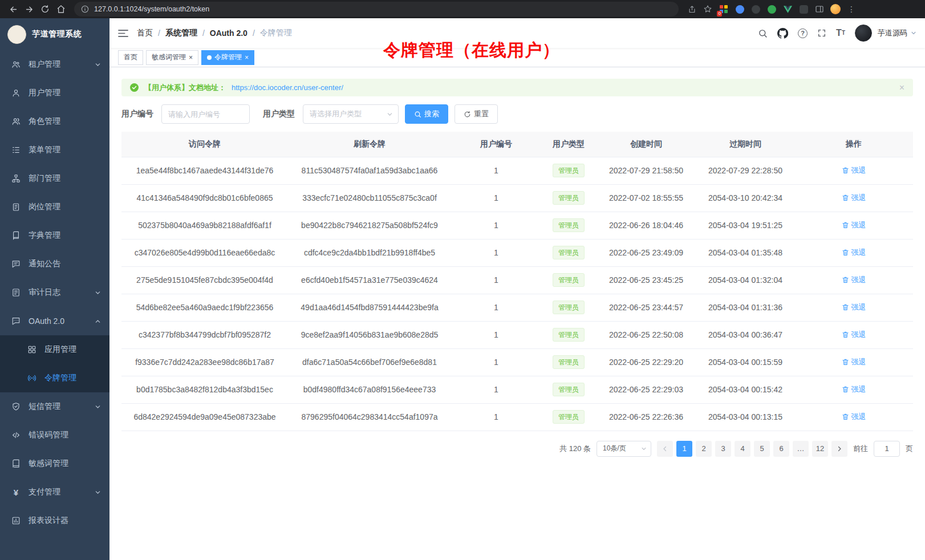  I want to click on cell-user-id: 1, so click(496, 307).